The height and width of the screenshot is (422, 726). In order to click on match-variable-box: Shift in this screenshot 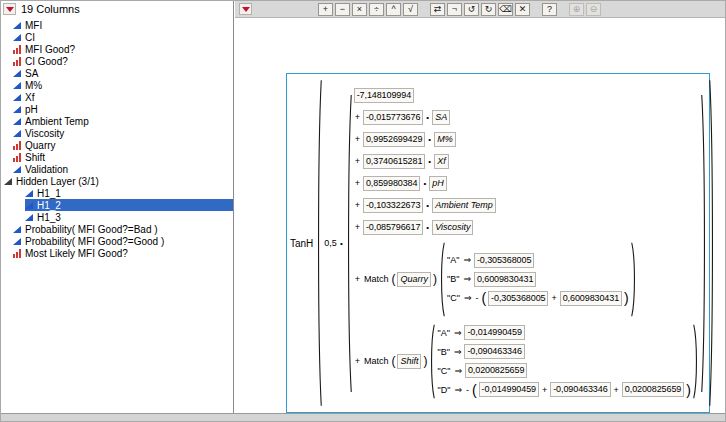, I will do `click(409, 362)`.